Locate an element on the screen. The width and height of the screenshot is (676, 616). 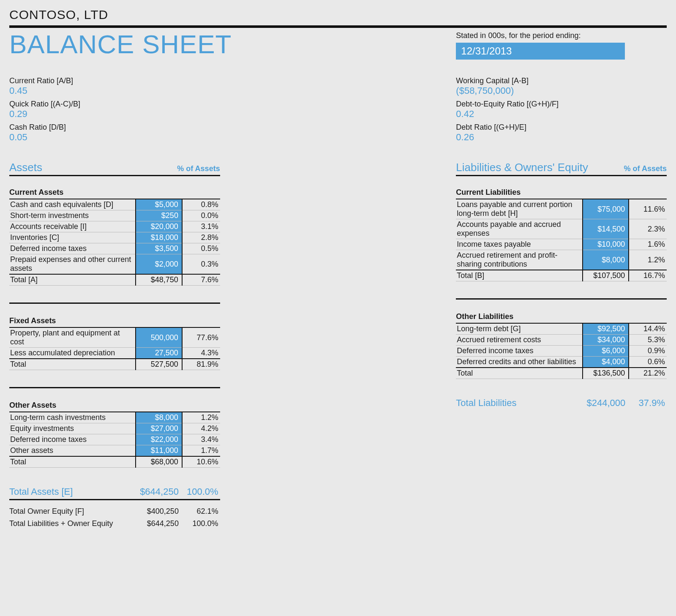
row-pct: 0.3% is located at coordinates (201, 264).